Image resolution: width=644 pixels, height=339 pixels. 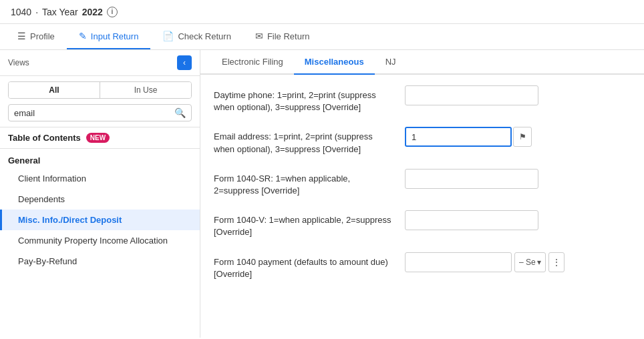 I want to click on tab-input-return-label: Input Return, so click(x=115, y=36).